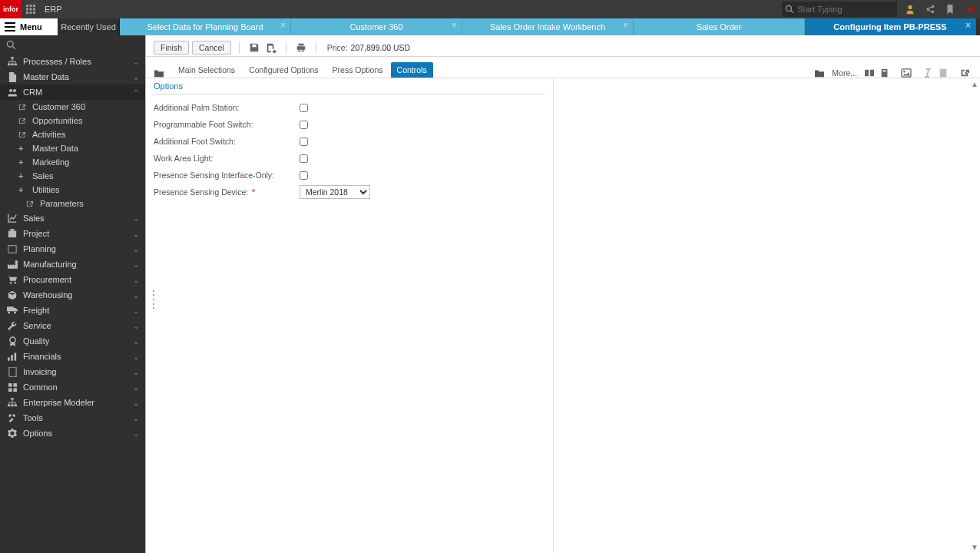 This screenshot has height=553, width=980. What do you see at coordinates (301, 48) in the screenshot?
I see `print-icon` at bounding box center [301, 48].